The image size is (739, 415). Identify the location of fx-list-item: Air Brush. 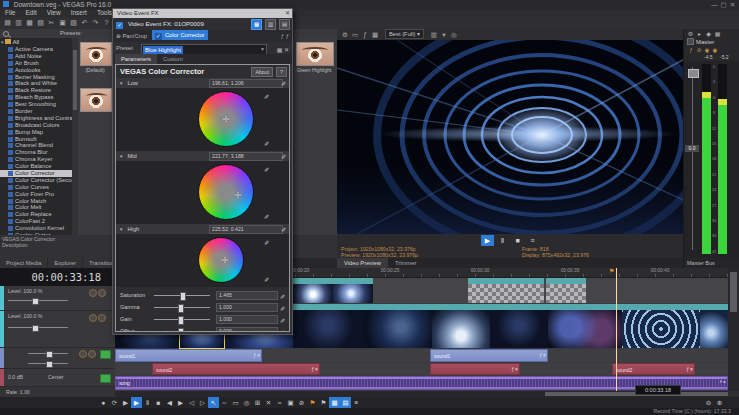
(36, 64).